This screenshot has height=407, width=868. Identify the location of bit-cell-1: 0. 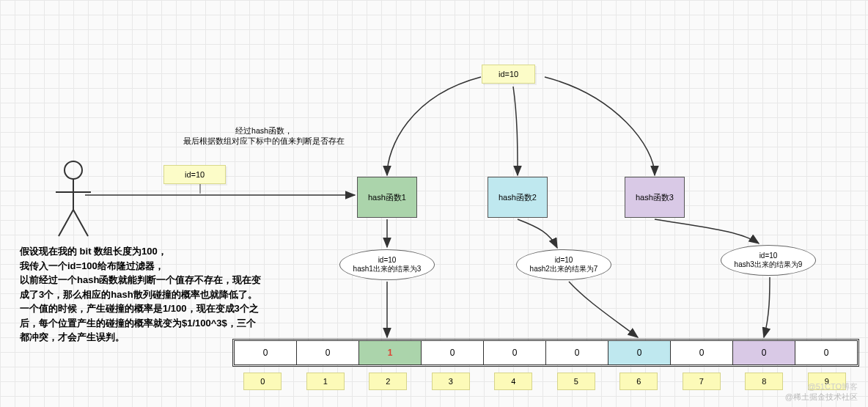
(328, 353).